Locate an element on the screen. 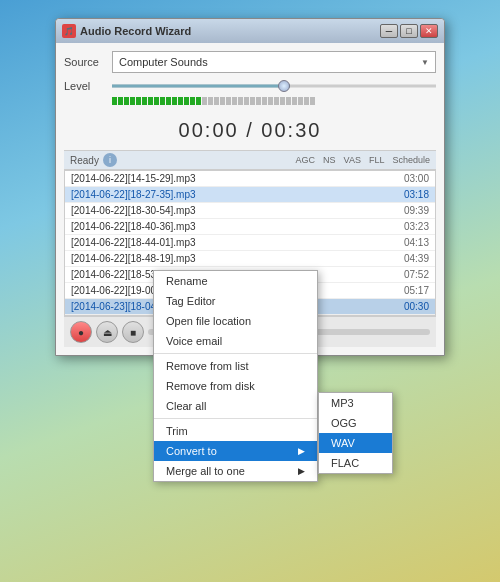 The image size is (500, 582). info-button: i is located at coordinates (110, 160).